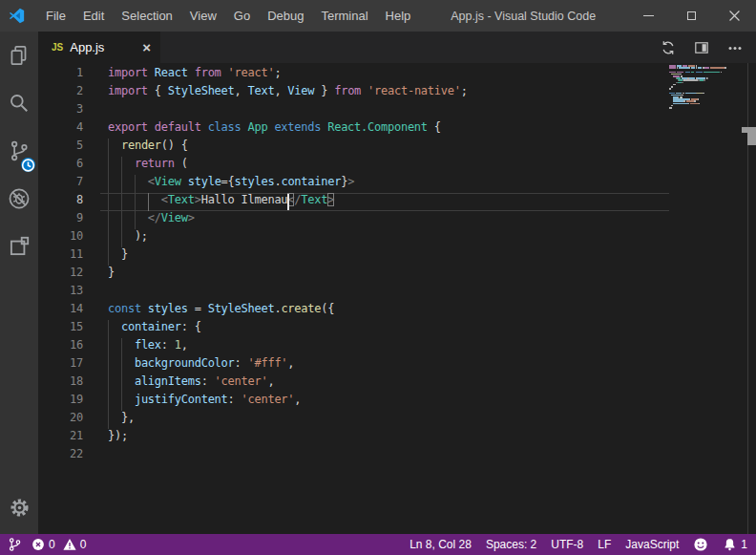  What do you see at coordinates (61, 203) in the screenshot?
I see `line-number: 8` at bounding box center [61, 203].